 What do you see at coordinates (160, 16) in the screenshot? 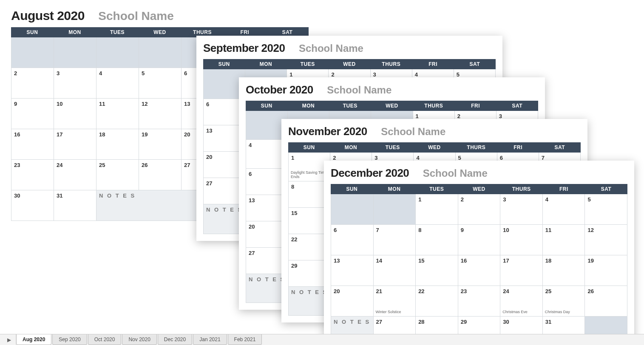
I see `calendar-title: August 2020 School Name` at bounding box center [160, 16].